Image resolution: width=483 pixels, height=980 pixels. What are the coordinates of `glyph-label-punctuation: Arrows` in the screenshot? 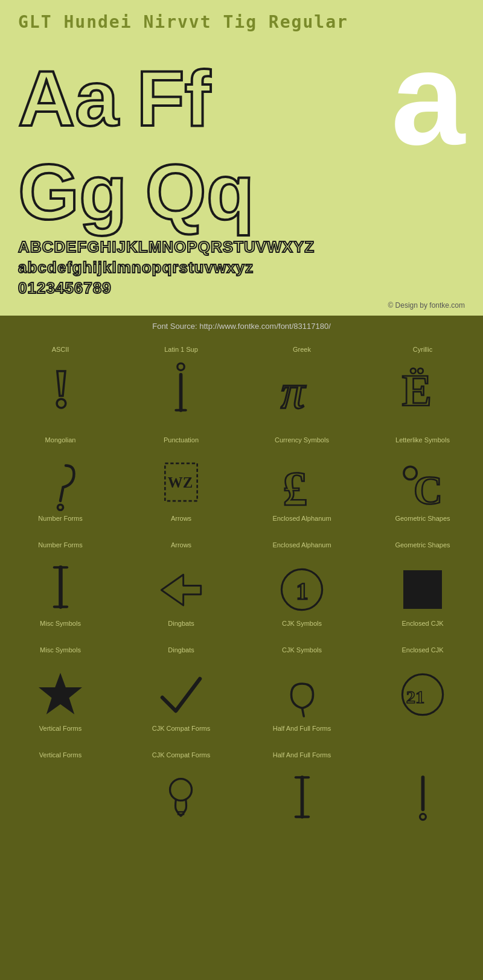 It's located at (181, 518).